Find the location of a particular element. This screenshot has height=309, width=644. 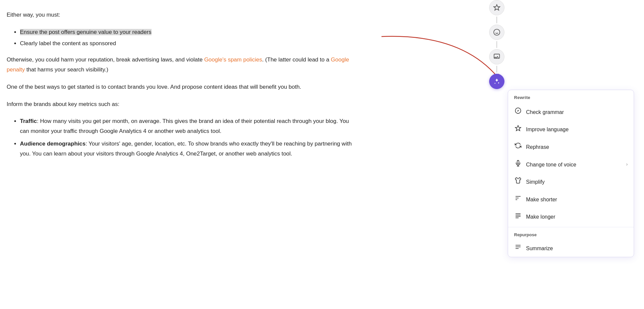

edit-icon-button is located at coordinates (497, 57).